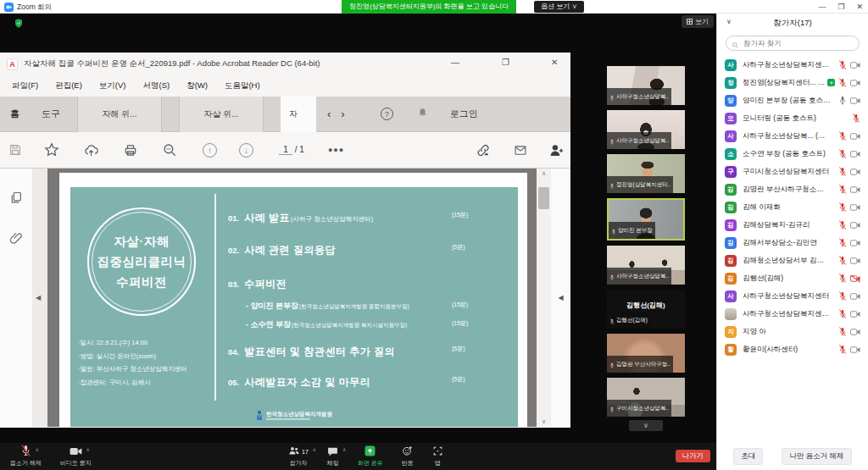  I want to click on maximize-button: ❐, so click(841, 7).